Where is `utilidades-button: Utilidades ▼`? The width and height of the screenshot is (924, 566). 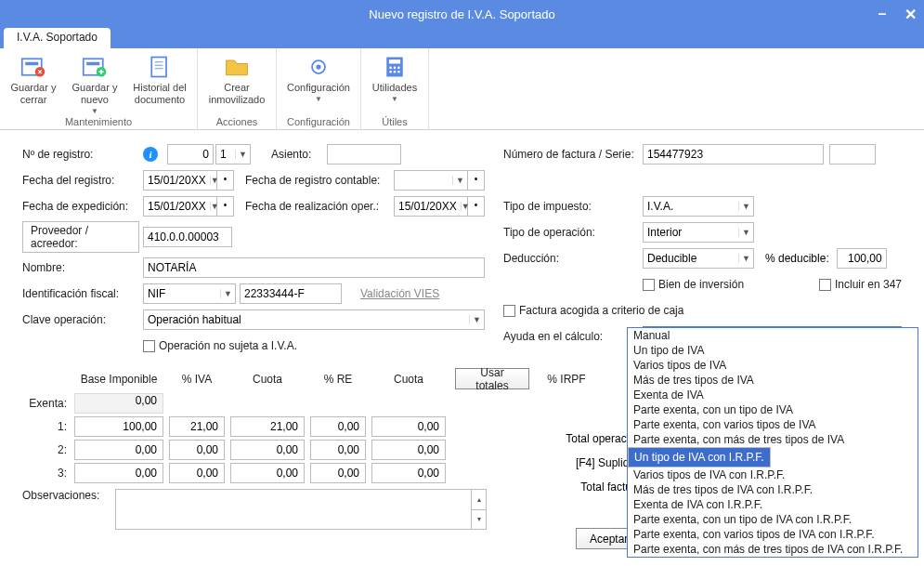
utilidades-button: Utilidades ▼ is located at coordinates (395, 77).